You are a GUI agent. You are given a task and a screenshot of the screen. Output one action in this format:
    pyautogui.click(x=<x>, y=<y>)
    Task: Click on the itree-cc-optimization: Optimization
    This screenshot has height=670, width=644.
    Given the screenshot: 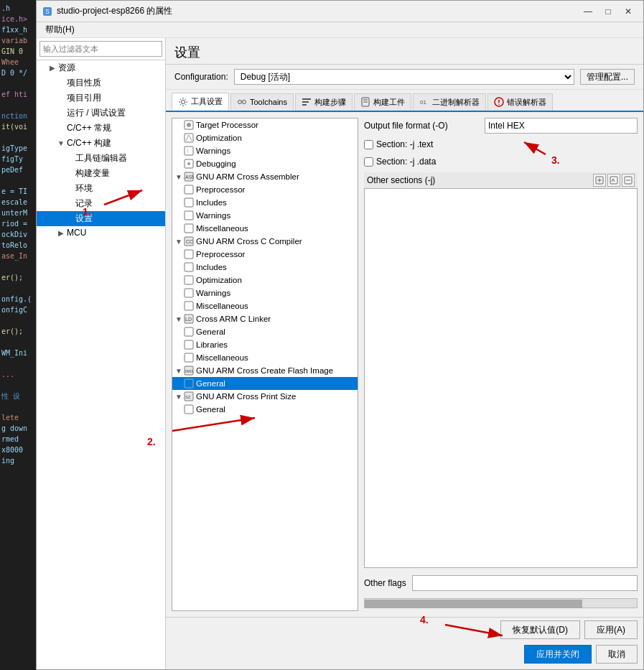 What is the action you would take?
    pyautogui.click(x=265, y=280)
    